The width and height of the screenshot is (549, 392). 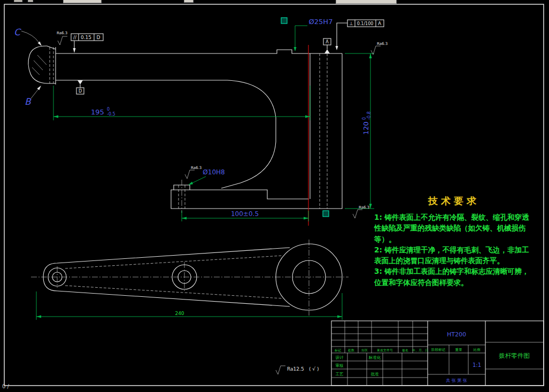 What do you see at coordinates (438, 350) in the screenshot?
I see `stage-label: 阶段标记` at bounding box center [438, 350].